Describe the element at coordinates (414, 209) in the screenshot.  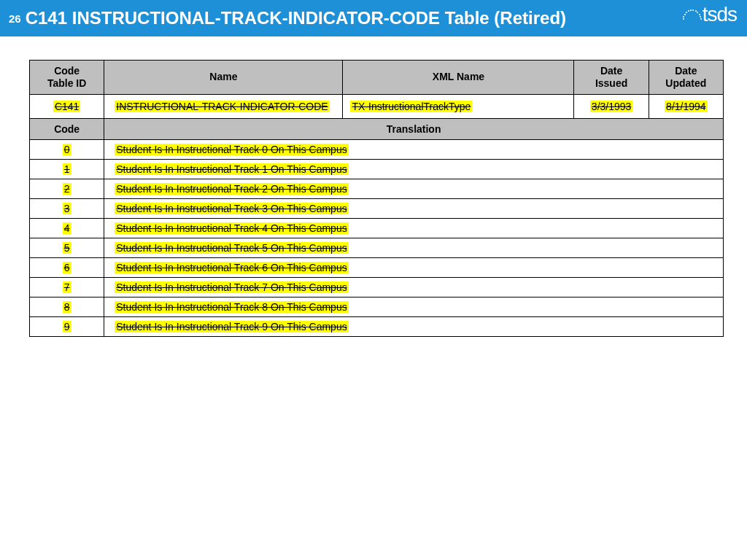
I see `translation-cell: Student Is In Instructional Track 3 On T…` at that location.